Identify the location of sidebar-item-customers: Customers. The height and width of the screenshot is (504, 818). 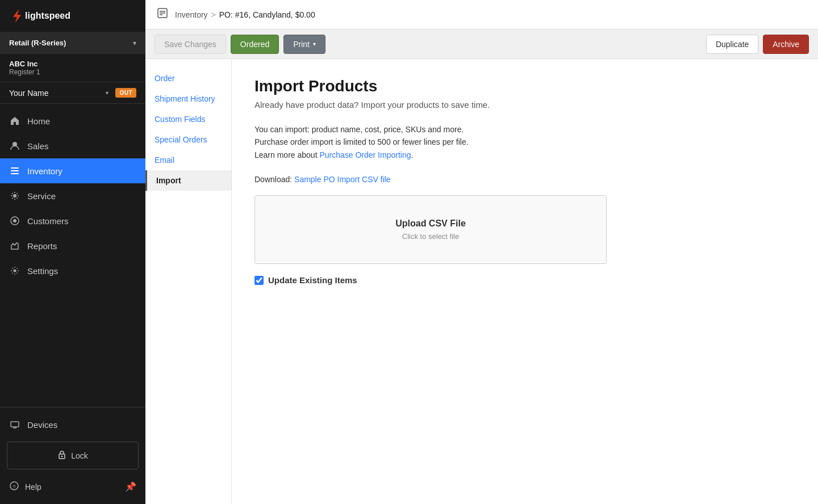
(73, 221).